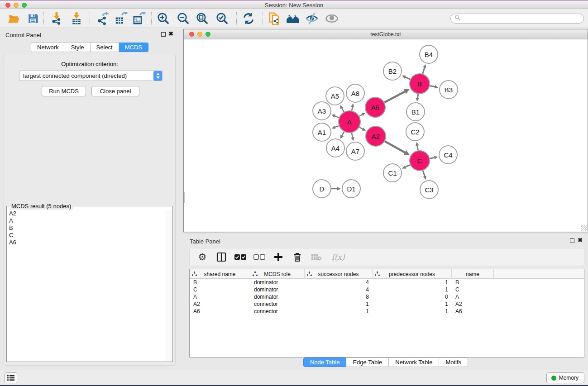 Image resolution: width=588 pixels, height=386 pixels. Describe the element at coordinates (293, 19) in the screenshot. I see `home-icon` at that location.